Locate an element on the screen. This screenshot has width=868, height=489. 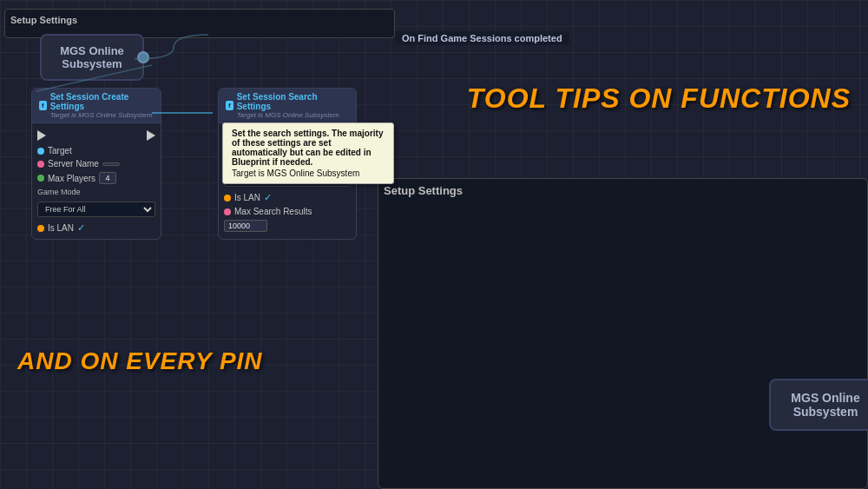
subsystem-node-top: MGS Online Subsystem is located at coordinates (92, 57).